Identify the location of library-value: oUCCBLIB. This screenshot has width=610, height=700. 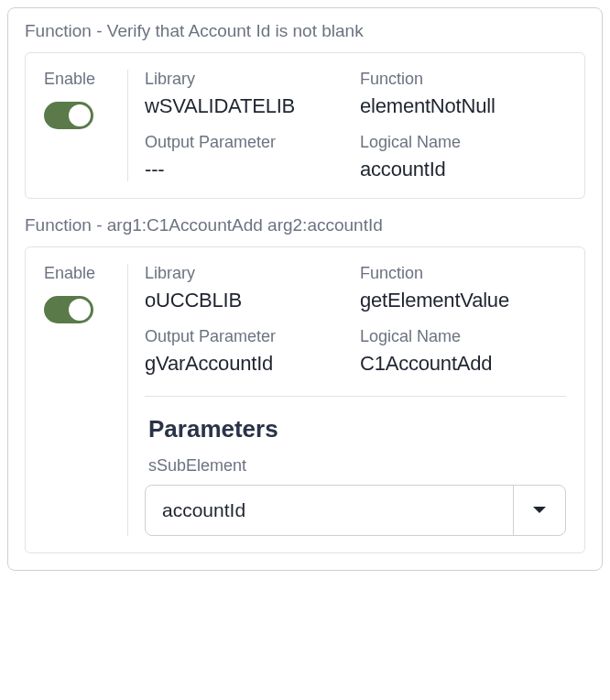
(247, 301).